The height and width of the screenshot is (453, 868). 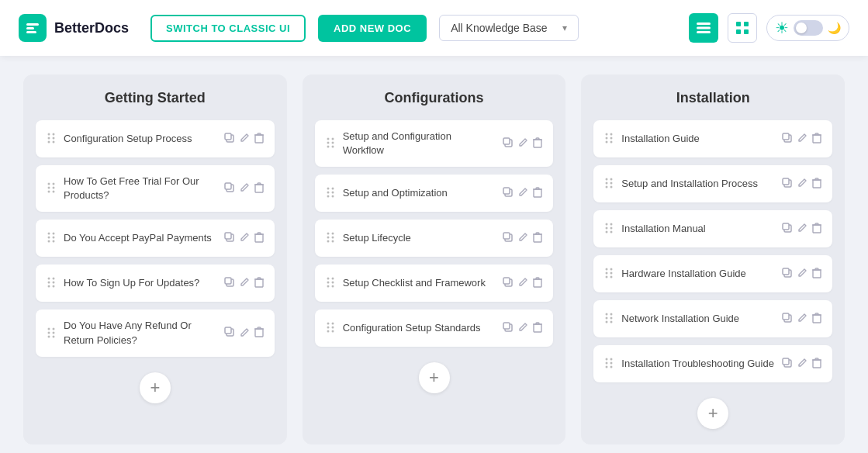 What do you see at coordinates (434, 378) in the screenshot?
I see `add-item-button-configurations: +` at bounding box center [434, 378].